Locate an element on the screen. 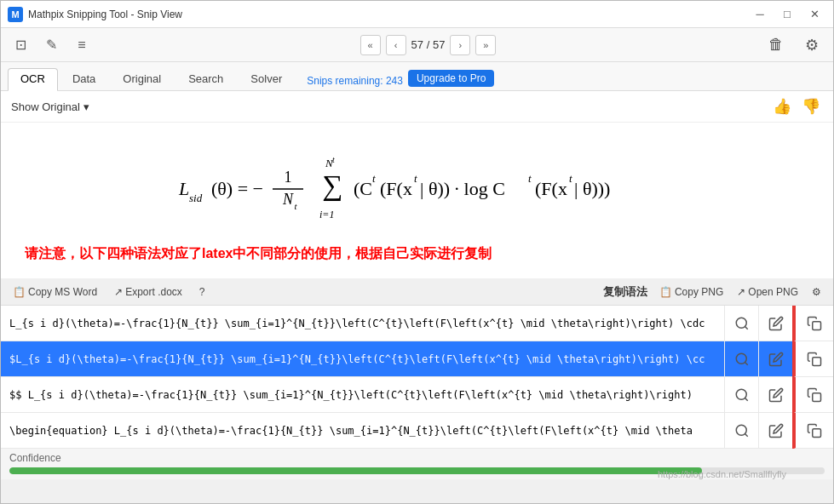 This screenshot has height=504, width=834. copy-icon: 📋 is located at coordinates (19, 292).